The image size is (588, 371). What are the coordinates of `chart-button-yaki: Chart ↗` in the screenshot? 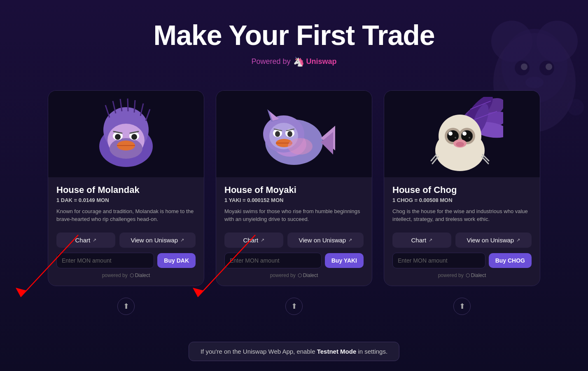 It's located at (254, 240).